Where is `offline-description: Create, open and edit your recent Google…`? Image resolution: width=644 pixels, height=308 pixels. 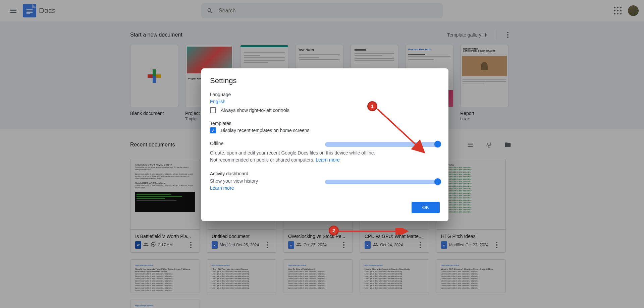
offline-description: Create, open and edit your recent Google… is located at coordinates (292, 153).